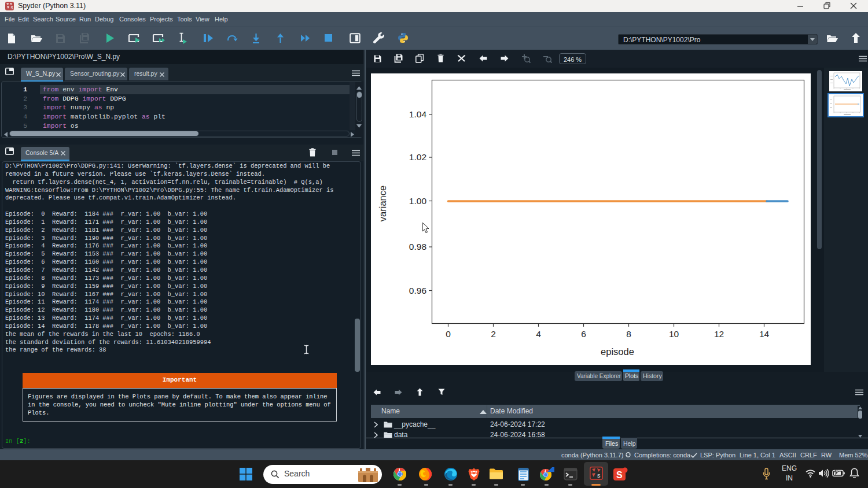  Describe the element at coordinates (418, 290) in the screenshot. I see `svg-text: 0.96` at that location.